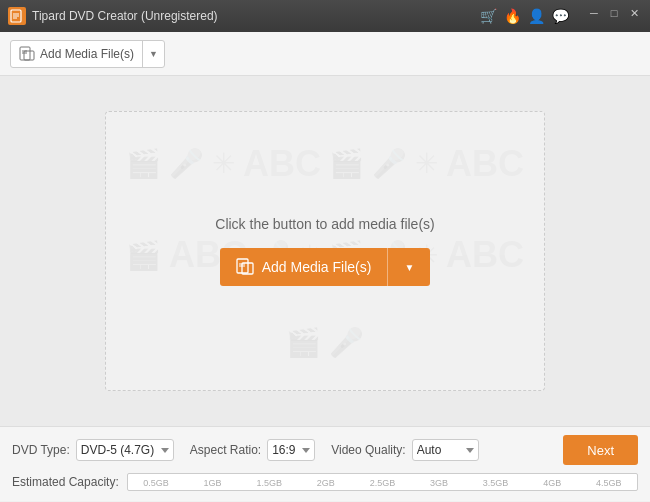  What do you see at coordinates (66, 482) in the screenshot?
I see `capacity-label: Estimated Capacity:` at bounding box center [66, 482].